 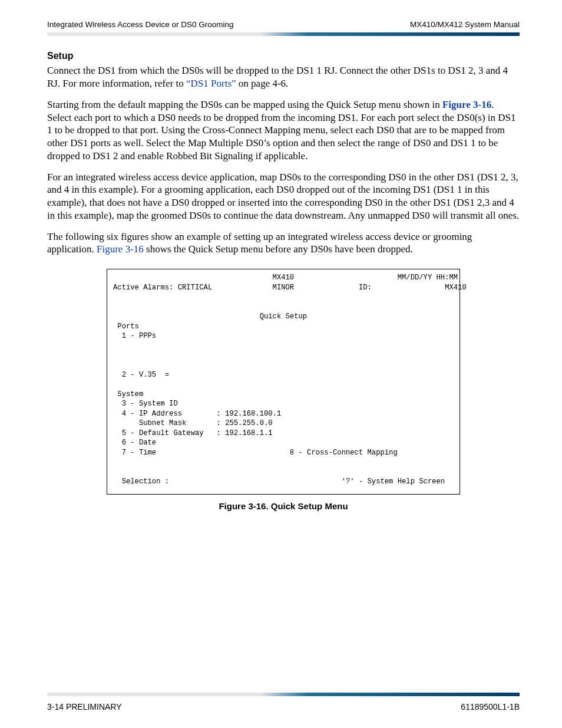 What do you see at coordinates (283, 197) in the screenshot?
I see `paragraph-3: For an integrated wireless access device…` at bounding box center [283, 197].